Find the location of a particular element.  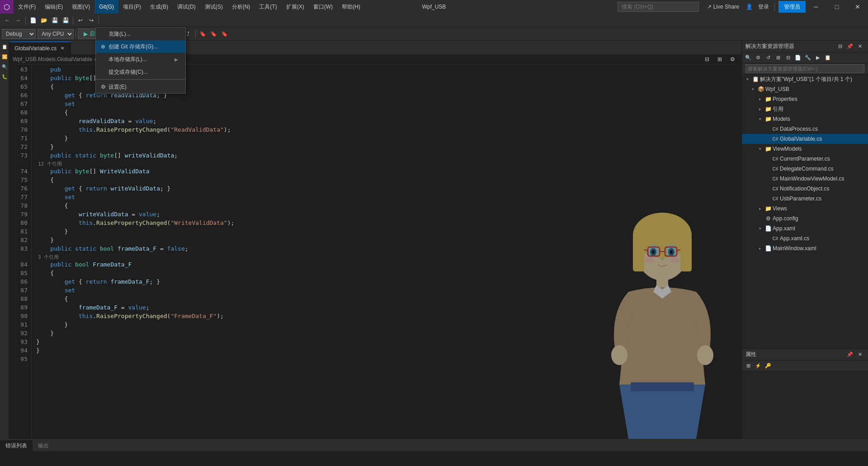

dd-create: ⊕ 创建 Git 存储库(G)... is located at coordinates (141, 47).